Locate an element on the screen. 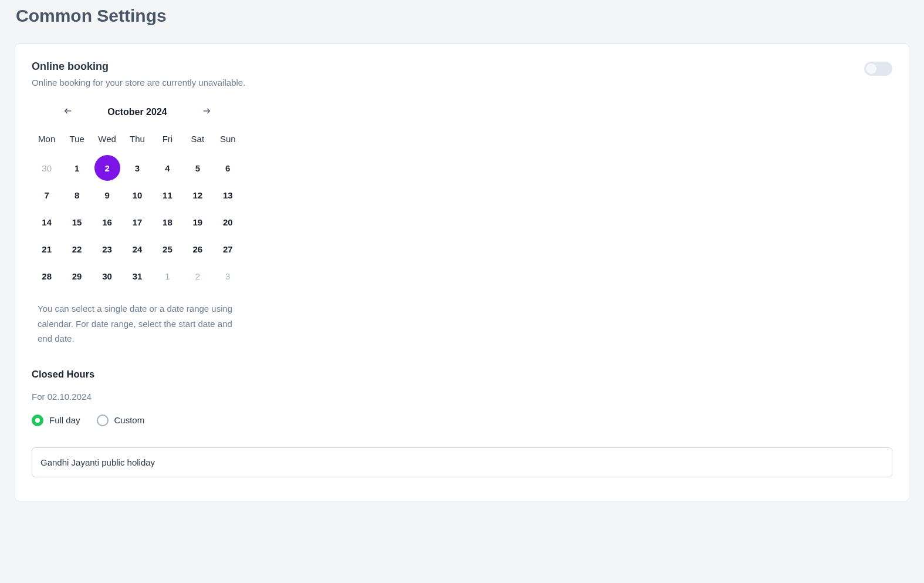  calendar-day: 8 is located at coordinates (76, 195).